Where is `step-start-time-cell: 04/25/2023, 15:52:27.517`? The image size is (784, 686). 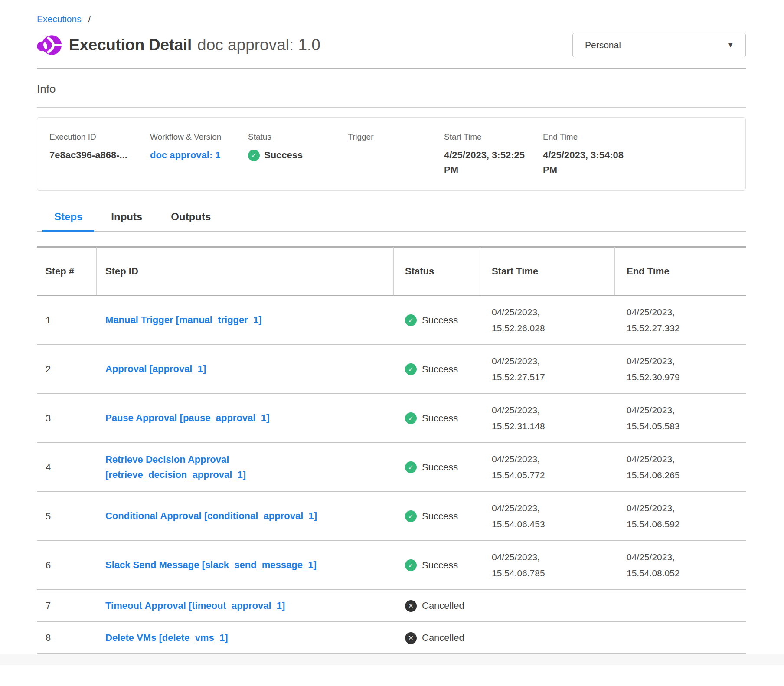 step-start-time-cell: 04/25/2023, 15:52:27.517 is located at coordinates (547, 369).